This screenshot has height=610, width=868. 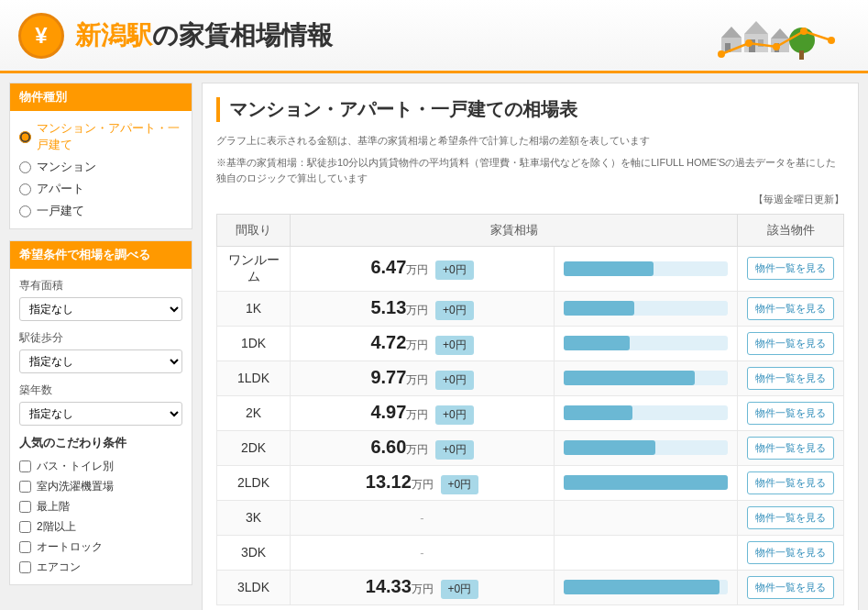 What do you see at coordinates (389, 586) in the screenshot?
I see `price-big: 14.33` at bounding box center [389, 586].